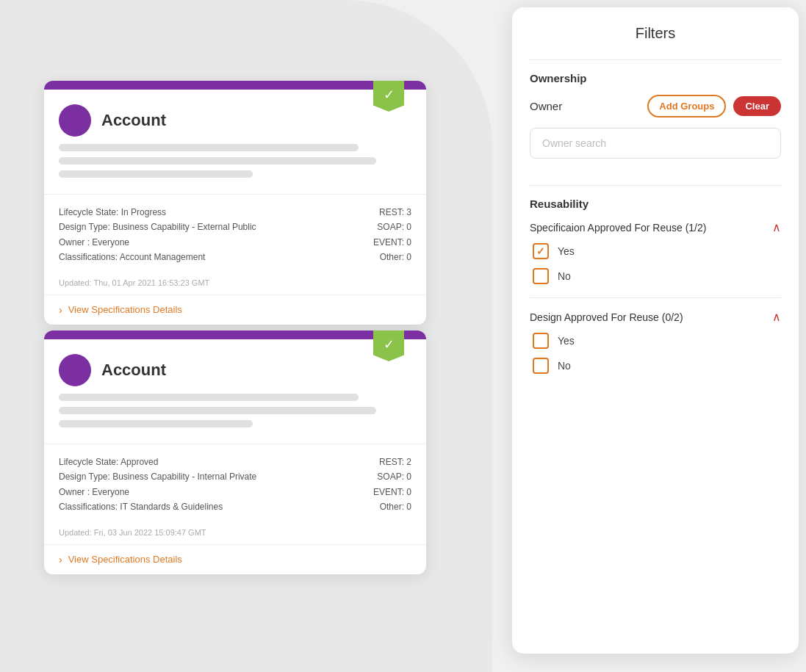 Image resolution: width=806 pixels, height=672 pixels. What do you see at coordinates (655, 106) in the screenshot?
I see `owner-row: Owner Add Groups Clear` at bounding box center [655, 106].